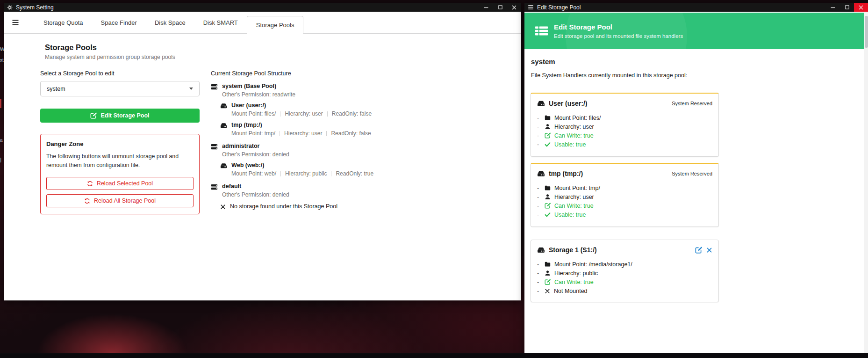 This screenshot has height=358, width=868. What do you see at coordinates (120, 116) in the screenshot?
I see `edit-storage-pool-button: Edit Storage Pool` at bounding box center [120, 116].